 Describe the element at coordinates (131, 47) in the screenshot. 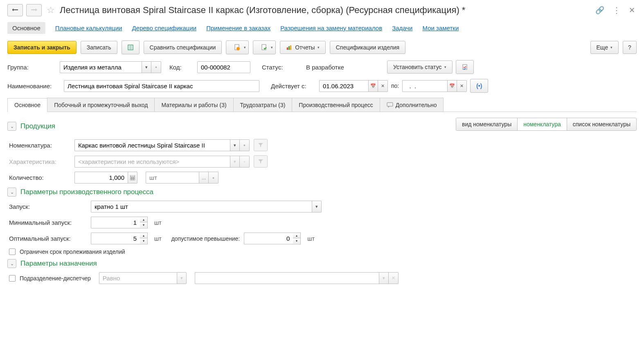

I see `list-icon-button` at that location.